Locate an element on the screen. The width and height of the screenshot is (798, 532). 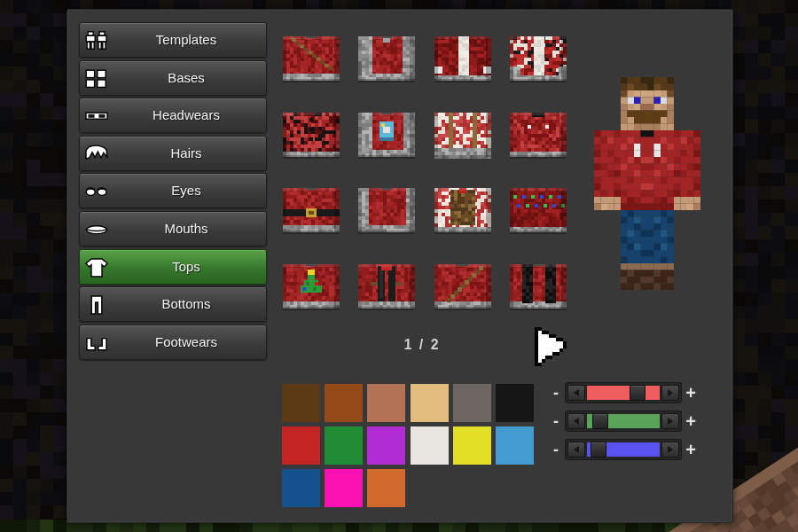
color-swatch-c32424 is located at coordinates (301, 445).